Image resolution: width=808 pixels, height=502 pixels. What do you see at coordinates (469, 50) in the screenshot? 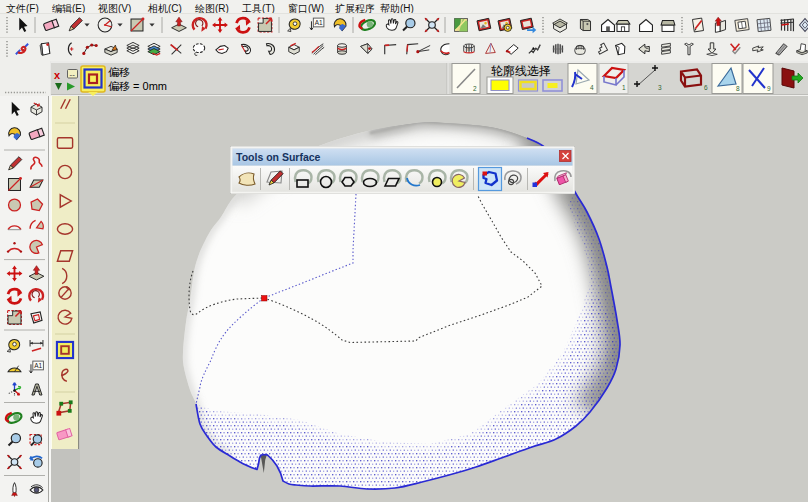
I see `svg-text: III` at bounding box center [469, 50].